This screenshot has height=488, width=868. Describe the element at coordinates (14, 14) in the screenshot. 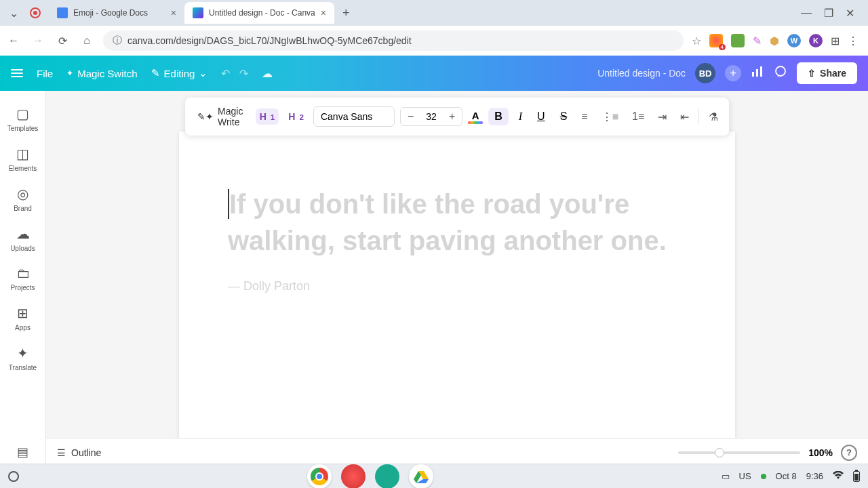

I see `tab-search-dropdown: ⌄` at that location.